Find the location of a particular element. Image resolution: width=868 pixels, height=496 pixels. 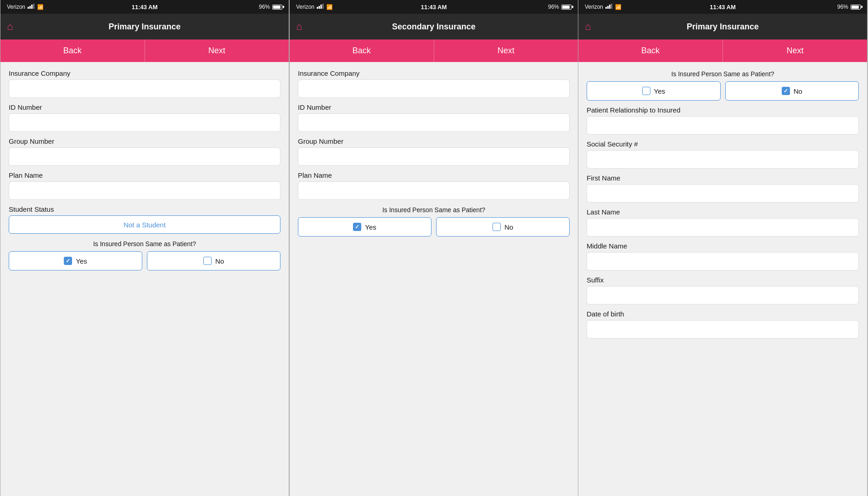

label-plan-name-1: Plan Name is located at coordinates (145, 175).